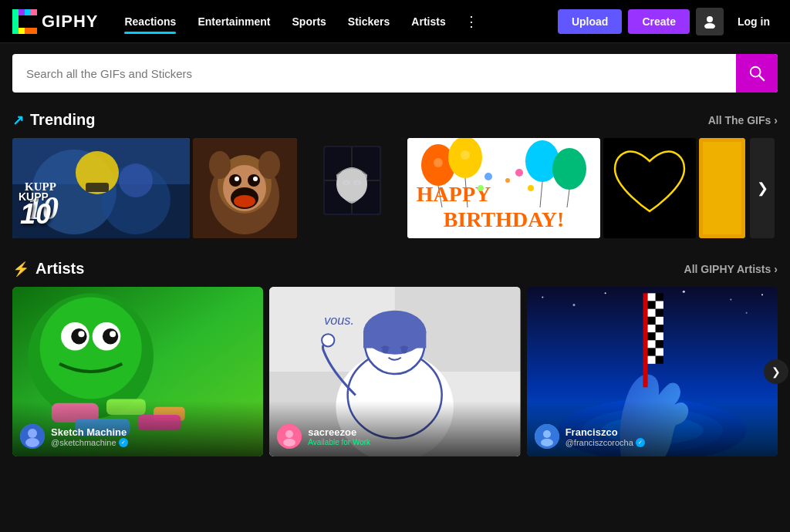 This screenshot has width=790, height=532. Describe the element at coordinates (150, 22) in the screenshot. I see `nav-item-reactions: Reactions` at that location.